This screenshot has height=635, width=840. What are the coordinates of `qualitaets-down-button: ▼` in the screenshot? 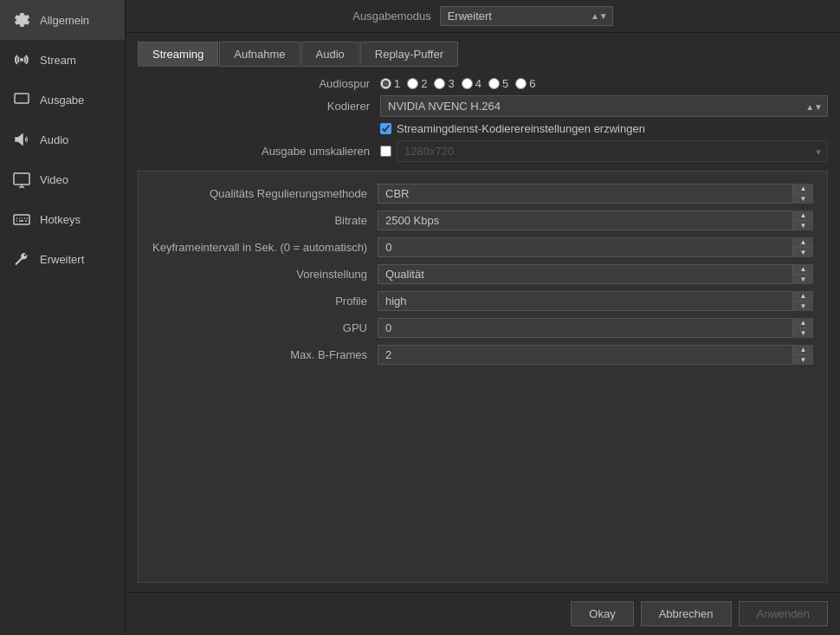 It's located at (804, 199).